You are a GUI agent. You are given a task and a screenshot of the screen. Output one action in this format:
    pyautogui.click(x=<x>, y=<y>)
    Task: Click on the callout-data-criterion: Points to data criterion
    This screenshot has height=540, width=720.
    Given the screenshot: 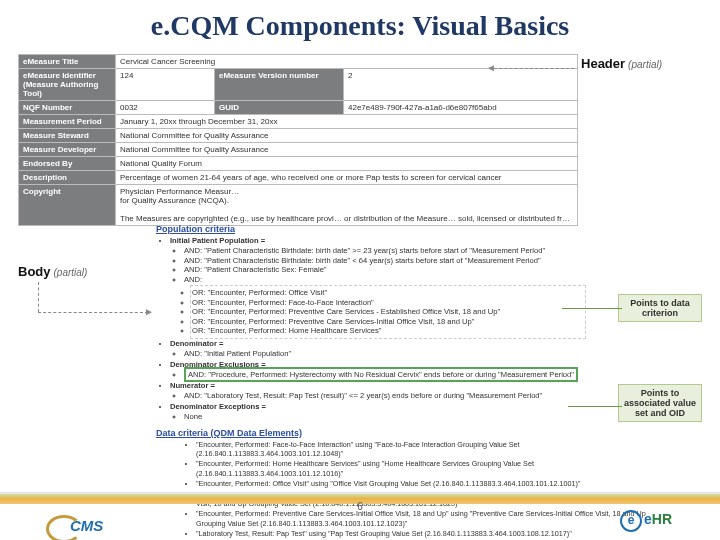 What is the action you would take?
    pyautogui.click(x=660, y=308)
    